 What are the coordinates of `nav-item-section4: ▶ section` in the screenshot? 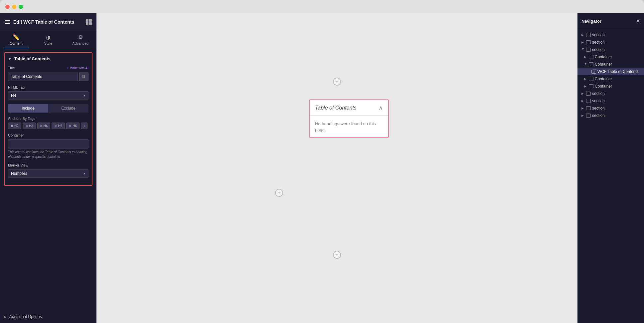 It's located at (611, 94).